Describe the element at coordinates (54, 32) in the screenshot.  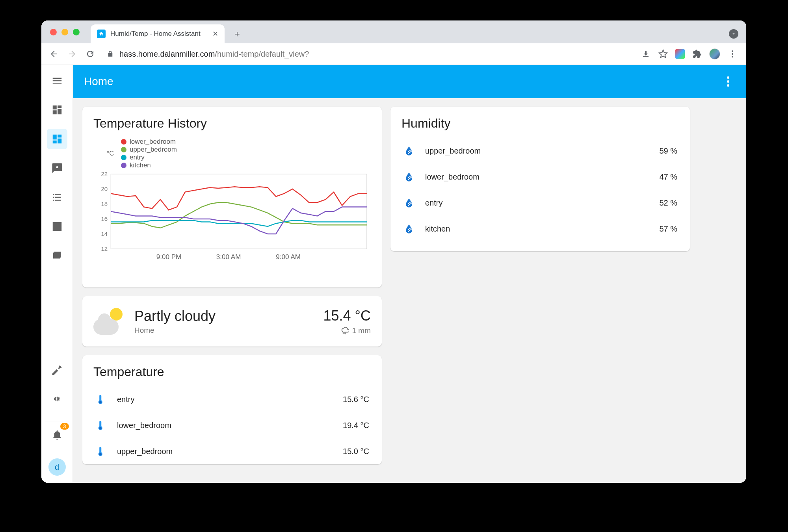
I see `window-close-button` at that location.